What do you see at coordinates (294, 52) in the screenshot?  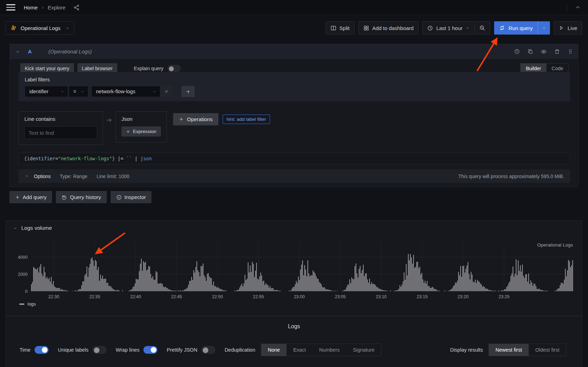 I see `query-row-header: A (Operational Logs)` at bounding box center [294, 52].